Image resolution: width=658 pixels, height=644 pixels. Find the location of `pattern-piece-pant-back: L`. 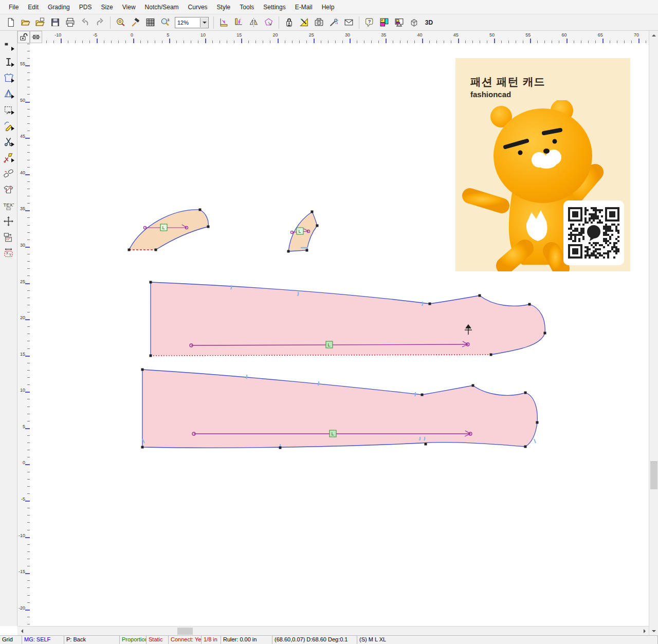

pattern-piece-pant-back: L is located at coordinates (340, 409).